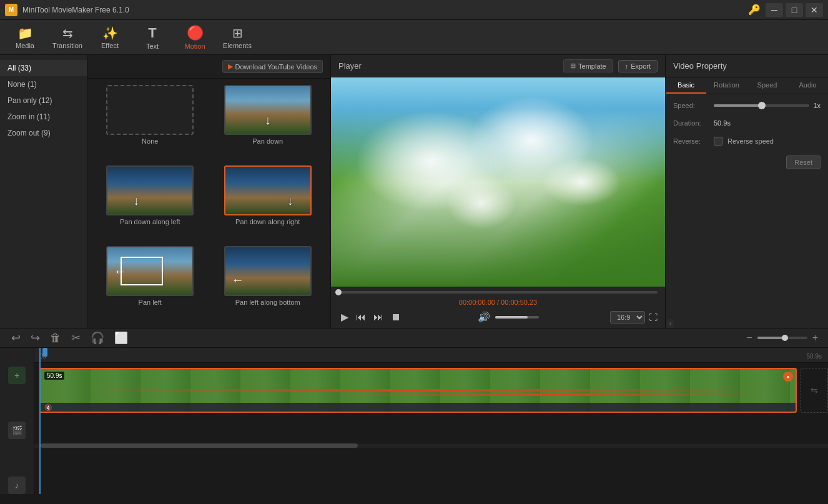 The image size is (828, 504). Describe the element at coordinates (25, 37) in the screenshot. I see `toolbar-media: 📁 Media` at that location.